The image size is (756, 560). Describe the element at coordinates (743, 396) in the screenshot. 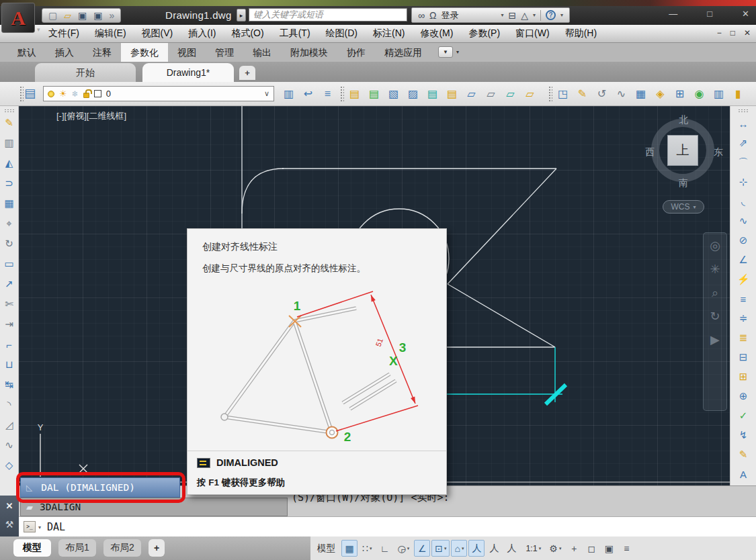

I see `center-mark-icon: ⊕` at that location.